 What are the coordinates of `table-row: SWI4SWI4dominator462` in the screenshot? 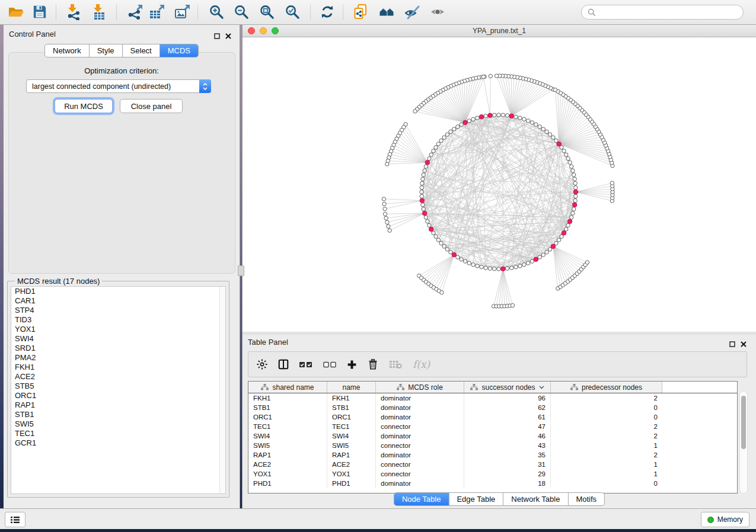 It's located at (493, 436).